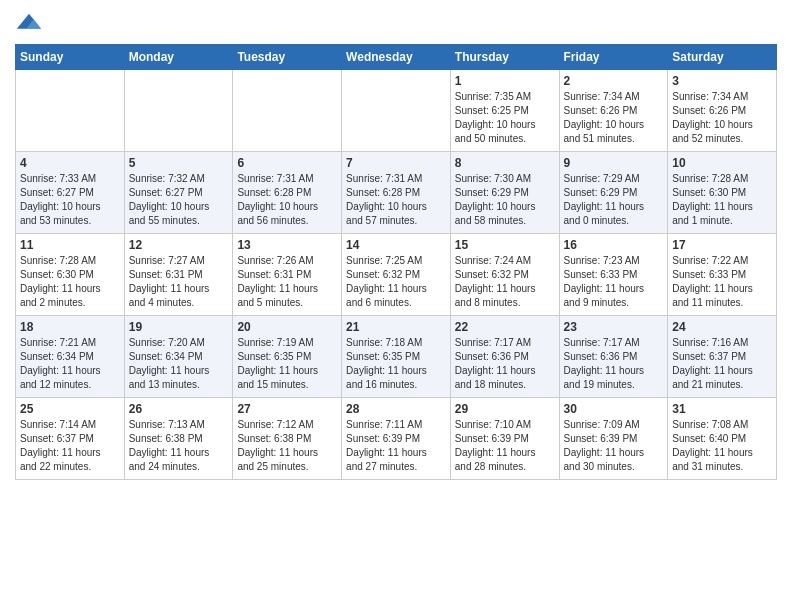  Describe the element at coordinates (288, 58) in the screenshot. I see `header-tuesday: Tuesday` at that location.